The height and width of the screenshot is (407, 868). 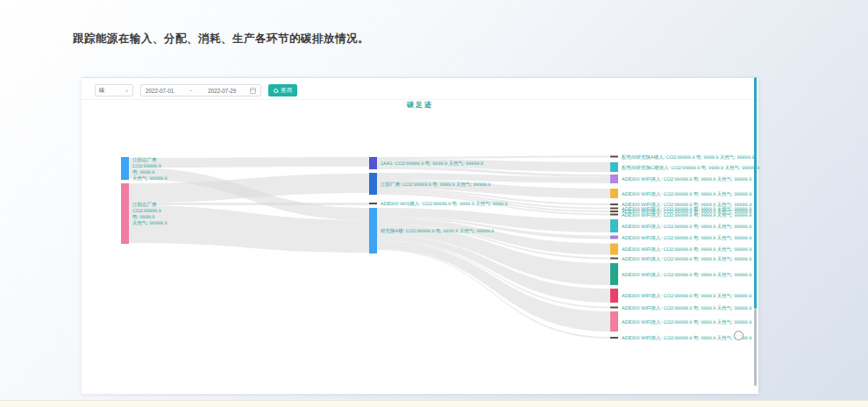 I want to click on sankey-node-R4, so click(x=614, y=193).